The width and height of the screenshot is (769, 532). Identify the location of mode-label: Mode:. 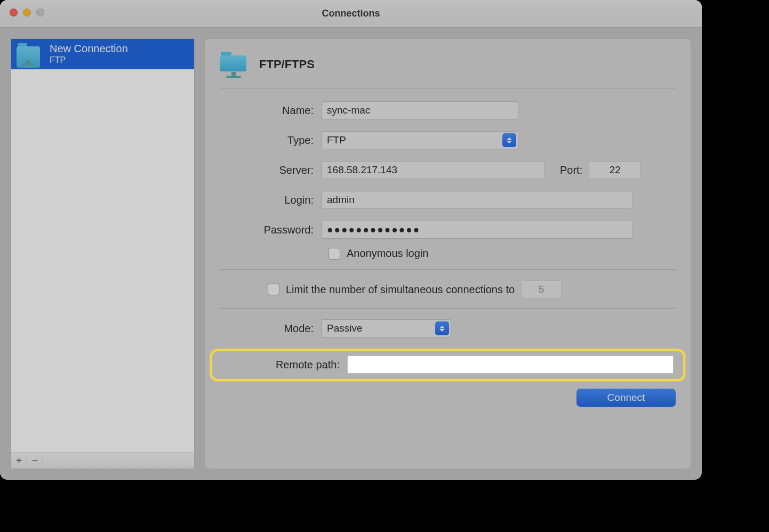
(270, 328).